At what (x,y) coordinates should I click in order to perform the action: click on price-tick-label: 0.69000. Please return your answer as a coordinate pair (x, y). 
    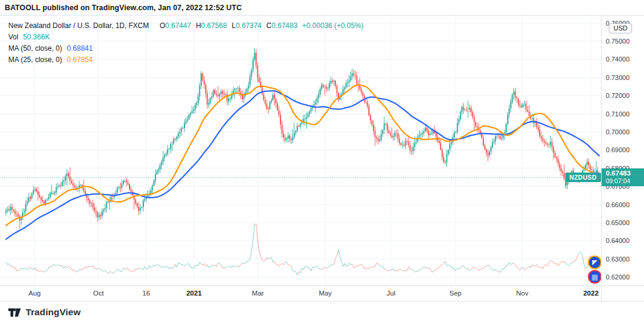
    Looking at the image, I should click on (618, 150).